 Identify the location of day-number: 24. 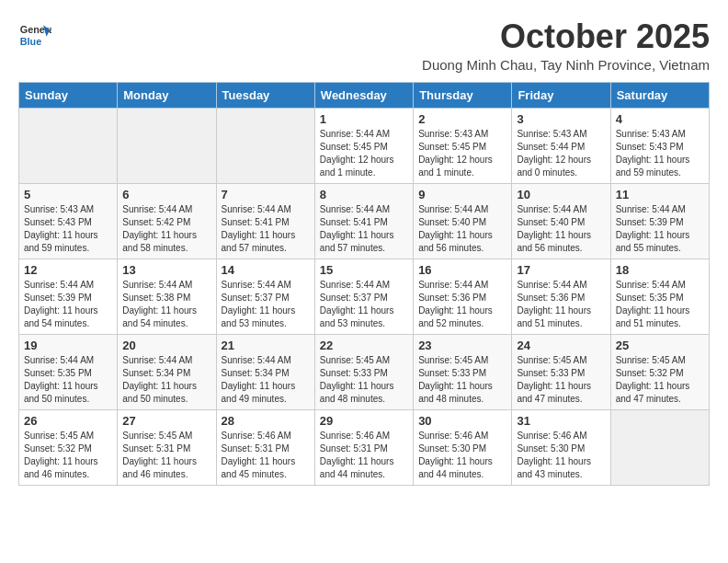
(561, 346).